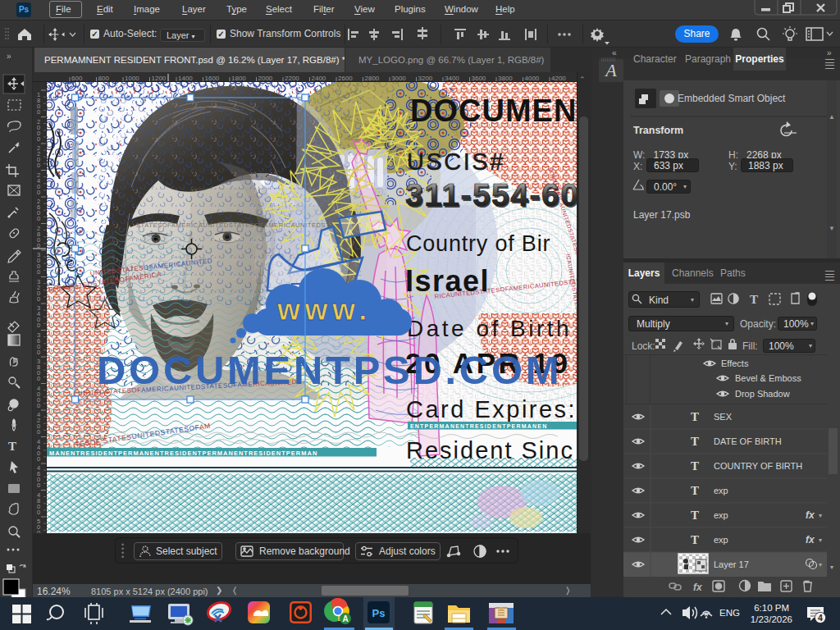 The width and height of the screenshot is (840, 630). What do you see at coordinates (159, 79) in the screenshot?
I see `svg-text: 1200` at bounding box center [159, 79].